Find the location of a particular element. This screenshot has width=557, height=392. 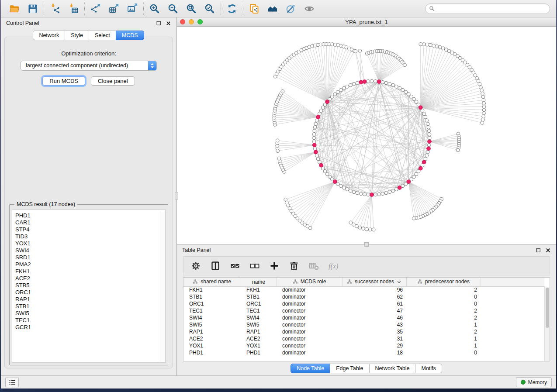

mcds-result-item: PHD1 is located at coordinates (90, 216).